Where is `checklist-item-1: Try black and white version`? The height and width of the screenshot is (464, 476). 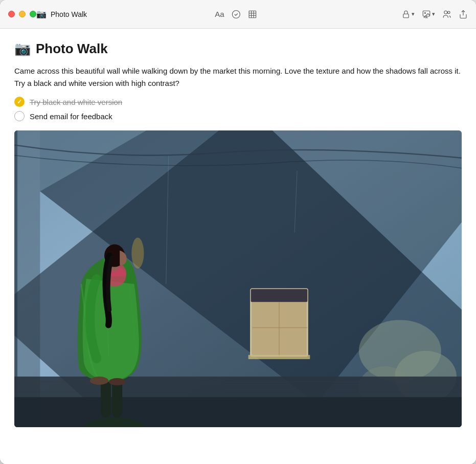
checklist-item-1: Try black and white version is located at coordinates (238, 102).